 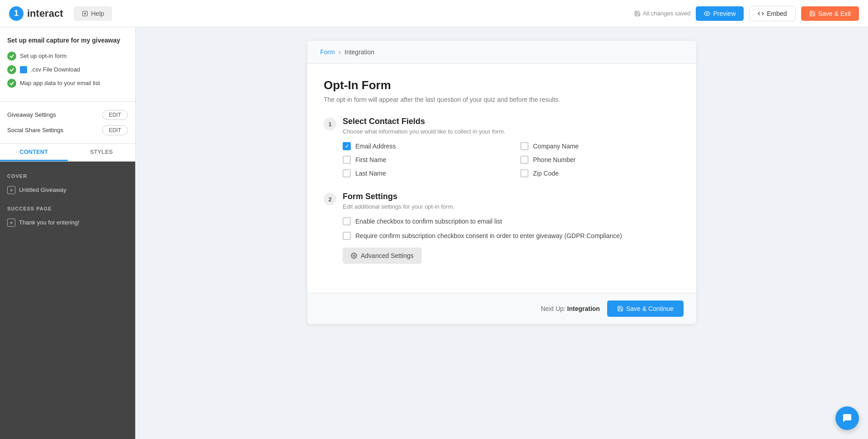 I want to click on logo: 1 interact, so click(x=36, y=14).